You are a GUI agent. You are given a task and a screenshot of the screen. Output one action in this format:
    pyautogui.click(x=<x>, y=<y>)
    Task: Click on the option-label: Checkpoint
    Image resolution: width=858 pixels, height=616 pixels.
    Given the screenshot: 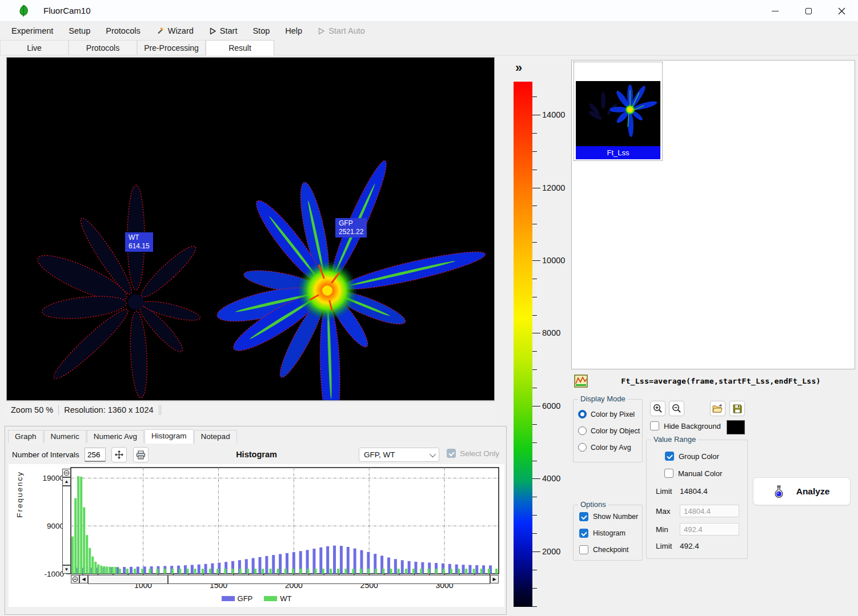 What is the action you would take?
    pyautogui.click(x=611, y=550)
    